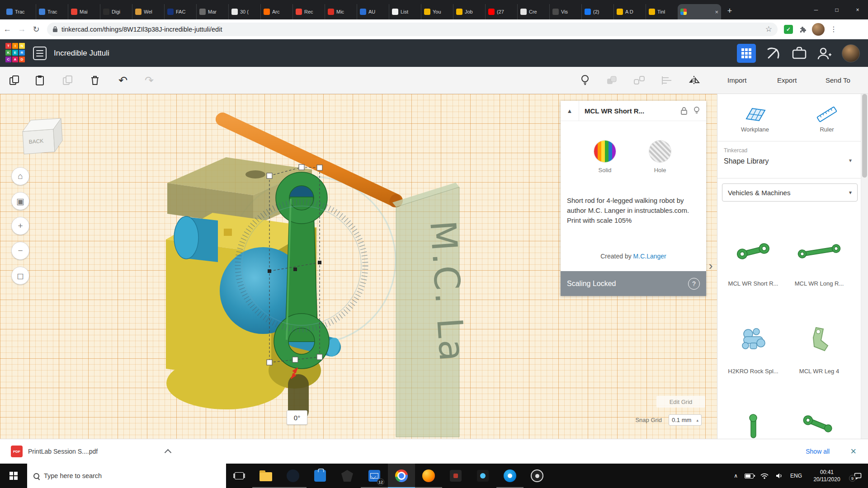  I want to click on send-to-button: Send To, so click(838, 80).